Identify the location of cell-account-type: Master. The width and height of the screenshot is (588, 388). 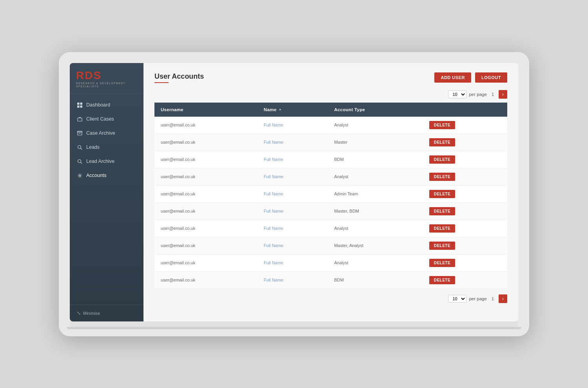
(375, 142).